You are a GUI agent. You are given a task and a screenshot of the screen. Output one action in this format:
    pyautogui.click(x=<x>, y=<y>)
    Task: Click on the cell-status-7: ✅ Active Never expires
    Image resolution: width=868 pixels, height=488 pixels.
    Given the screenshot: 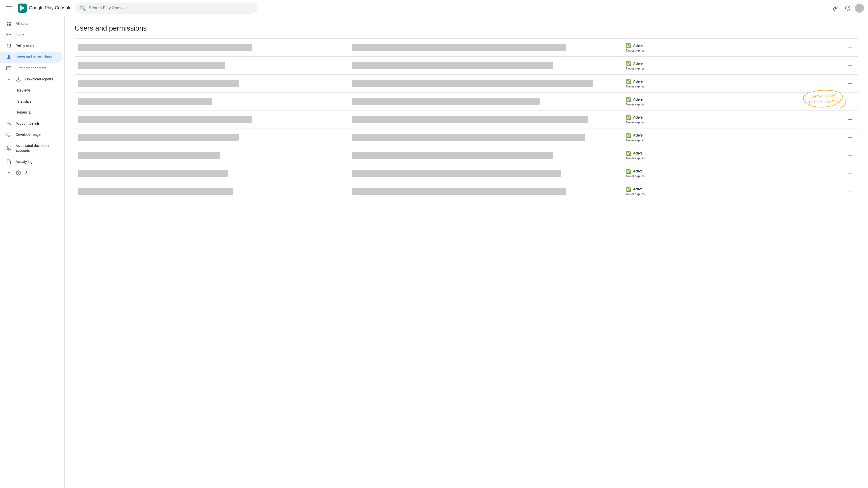 What is the action you would take?
    pyautogui.click(x=702, y=173)
    